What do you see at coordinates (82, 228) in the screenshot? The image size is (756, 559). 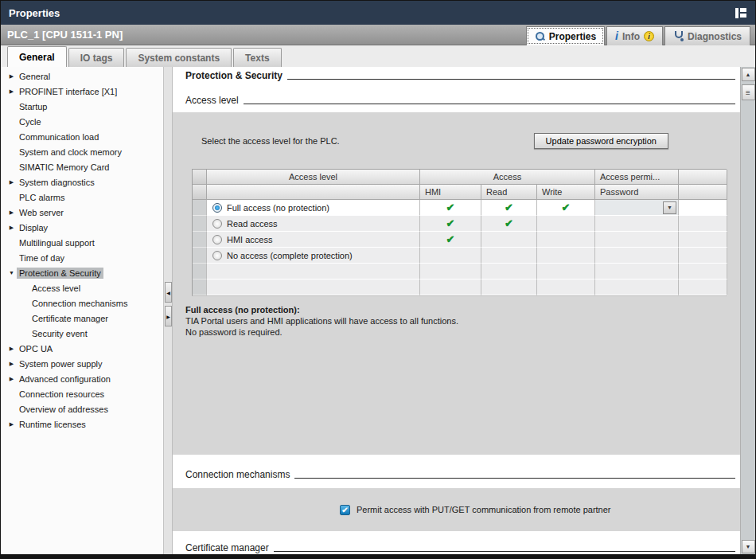 I see `sidebar-item-display: Display` at bounding box center [82, 228].